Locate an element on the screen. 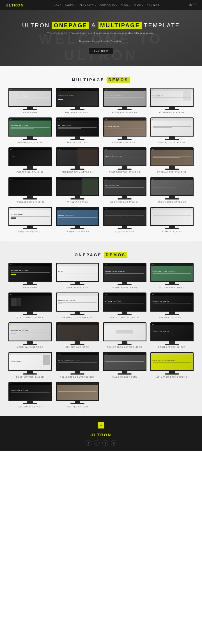  onepage-title-pre: ONEPAGE is located at coordinates (89, 255).